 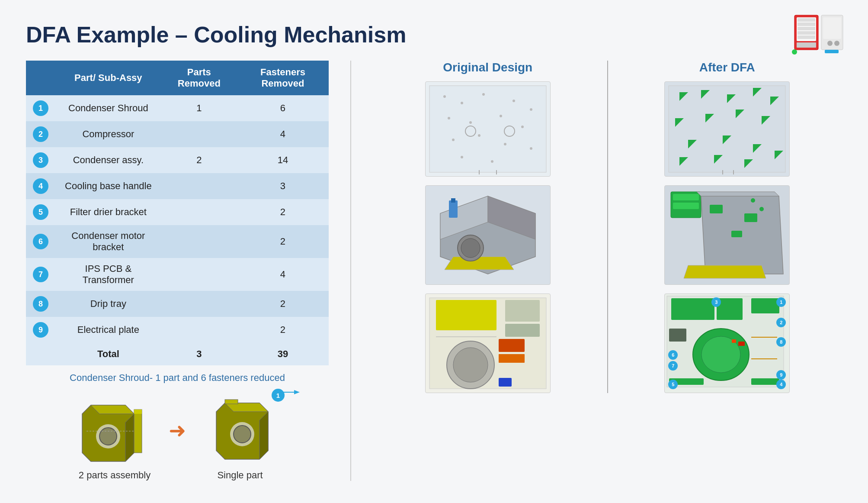 I want to click on row-part-name: Condenser motor bracket, so click(x=108, y=242).